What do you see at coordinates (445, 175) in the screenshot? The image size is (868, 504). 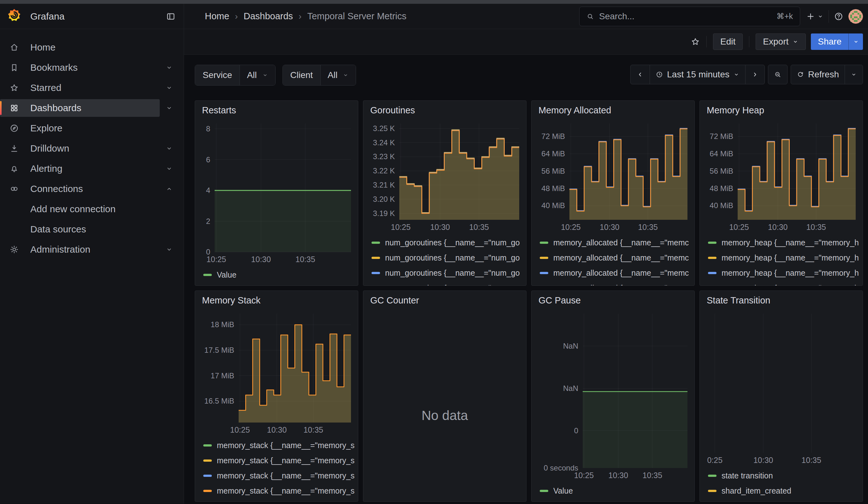 I see `time-series-chart: 10:2510:3010:353.25 K3.24 K3.23 K3.22 K3…` at bounding box center [445, 175].